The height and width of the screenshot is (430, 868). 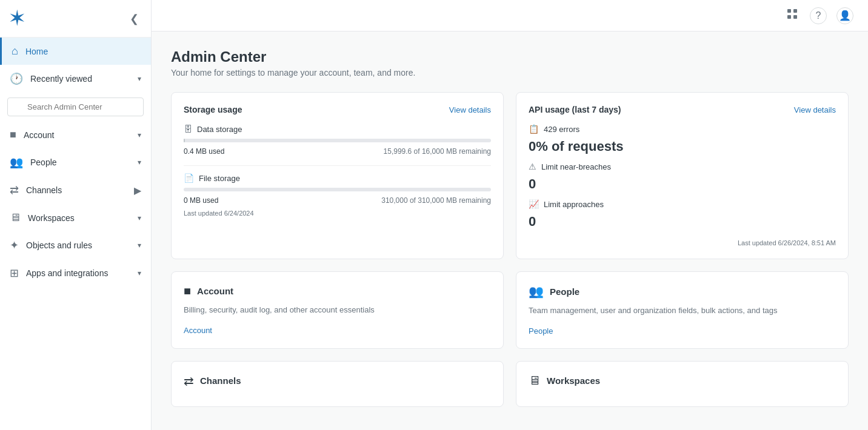 I want to click on data-storage-remaining: 15,999.6 of 16,000 MB remaining, so click(x=438, y=151).